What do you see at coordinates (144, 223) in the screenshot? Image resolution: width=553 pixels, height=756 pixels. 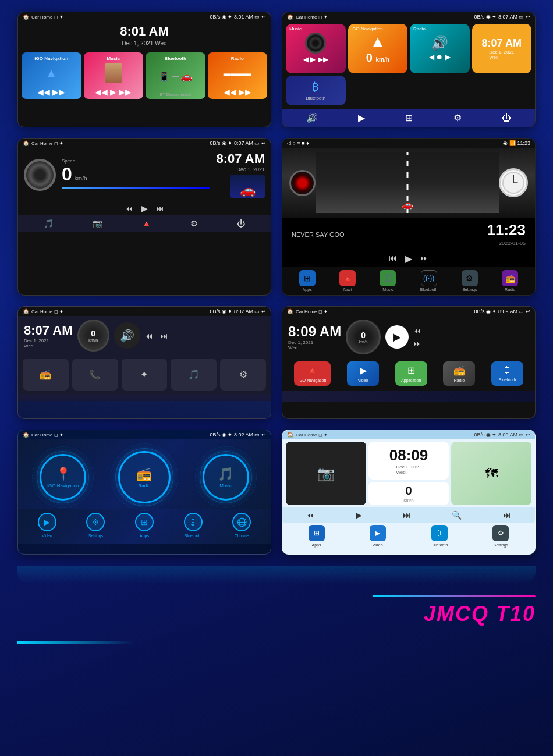 I see `bottom-icons-s3: 🎵 📷 🔺 ⚙ ⏻` at bounding box center [144, 223].